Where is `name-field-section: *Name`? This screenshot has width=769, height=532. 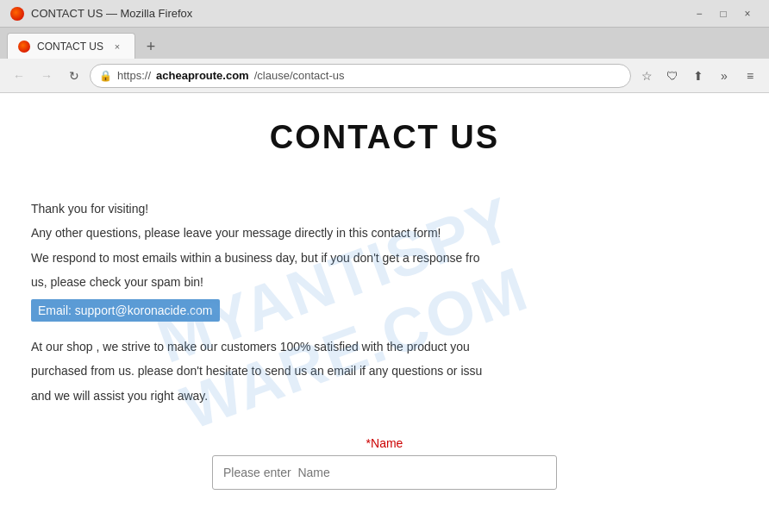
name-field-section: *Name is located at coordinates (384, 463).